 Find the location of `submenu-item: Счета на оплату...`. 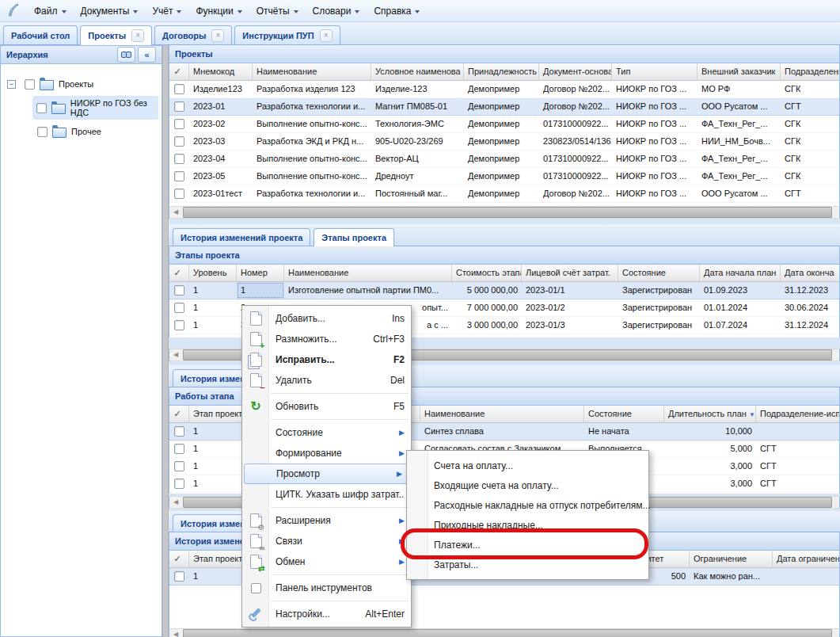

submenu-item: Счета на оплату... is located at coordinates (527, 466).